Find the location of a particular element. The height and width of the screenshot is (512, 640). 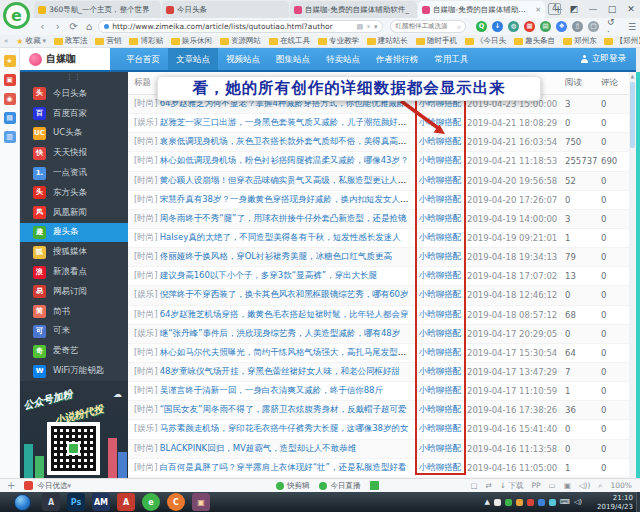

article-title-link: 吴谨言终于清新一回，一身白衣清爽又减龄，终于信你88斤 is located at coordinates (272, 390).